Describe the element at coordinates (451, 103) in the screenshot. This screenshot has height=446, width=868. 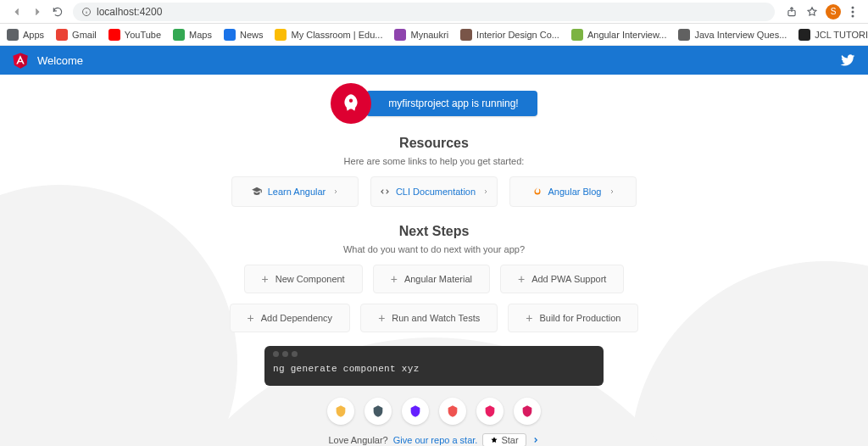
I see `running-card: myfirstproject app is running!` at that location.